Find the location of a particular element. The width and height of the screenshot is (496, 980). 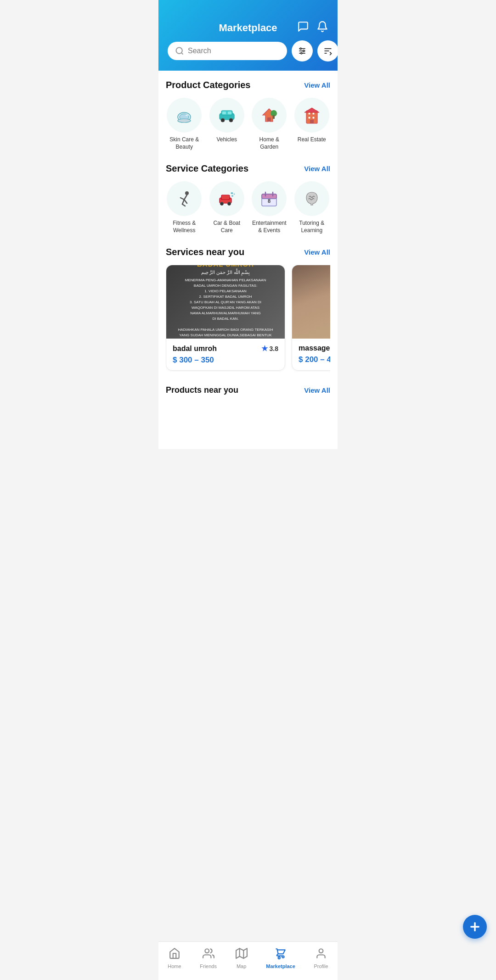

services-near-you-section: Services near you View All BADAL UMROH ب… is located at coordinates (248, 311).